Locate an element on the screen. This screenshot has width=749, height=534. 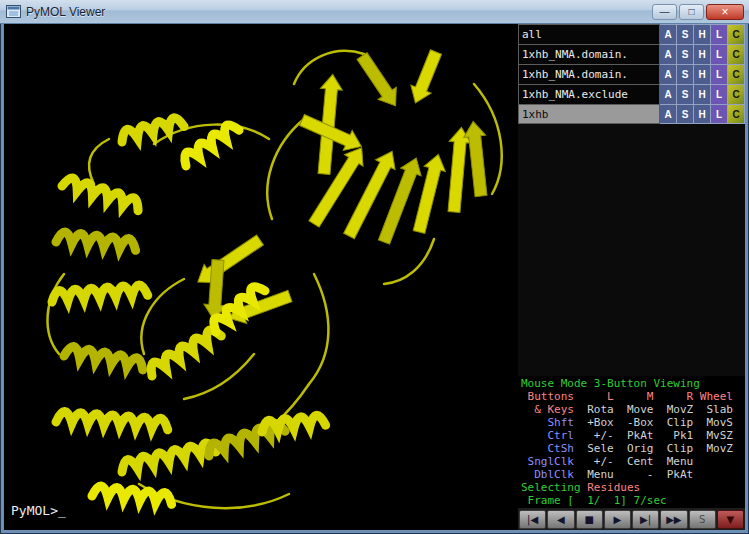
stop-button: ■ is located at coordinates (590, 520).